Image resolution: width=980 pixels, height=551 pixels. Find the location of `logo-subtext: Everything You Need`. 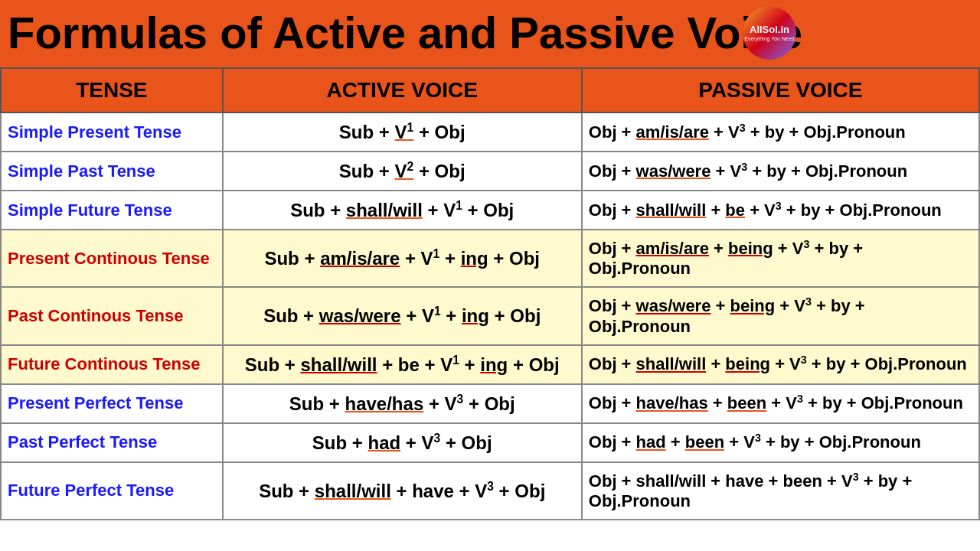

logo-subtext: Everything You Need is located at coordinates (769, 39).